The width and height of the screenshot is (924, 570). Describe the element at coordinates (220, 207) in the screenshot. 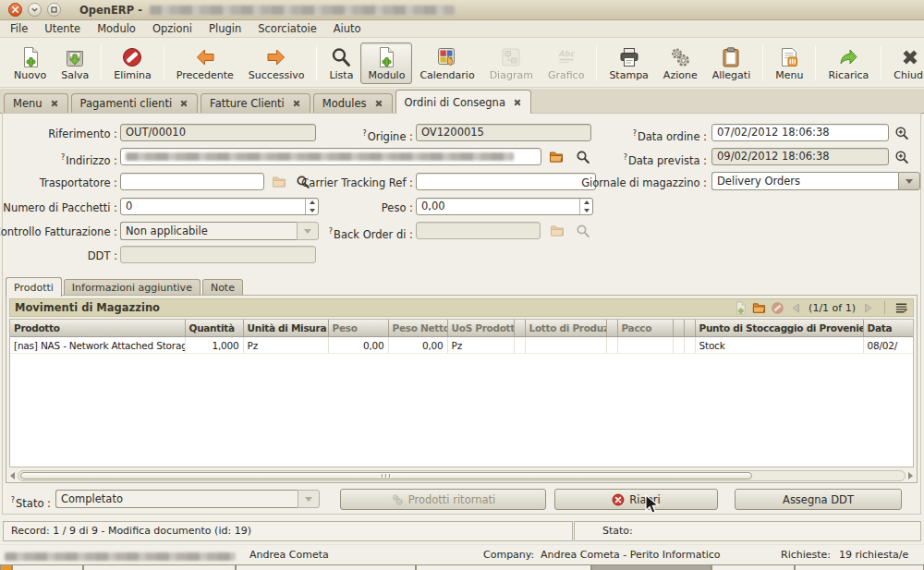

I see `numero-pacchetti-spinner: 0` at that location.